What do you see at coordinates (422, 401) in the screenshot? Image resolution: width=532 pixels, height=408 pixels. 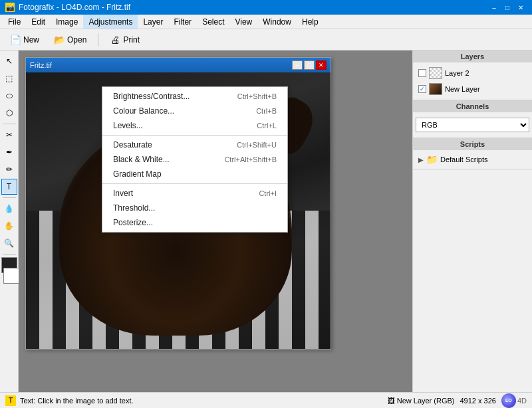 I see `layer-info: 🖼 New Layer (RGB)` at bounding box center [422, 401].